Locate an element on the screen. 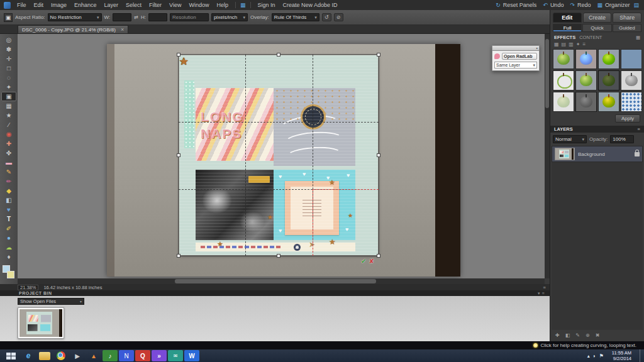  adjustment-layer-icon: ◧ is located at coordinates (568, 336).